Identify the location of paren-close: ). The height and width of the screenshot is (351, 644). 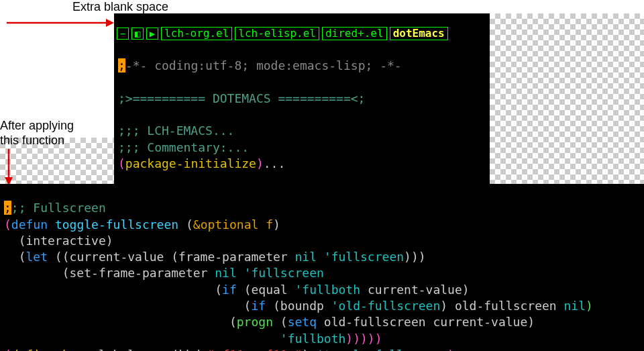
(260, 164).